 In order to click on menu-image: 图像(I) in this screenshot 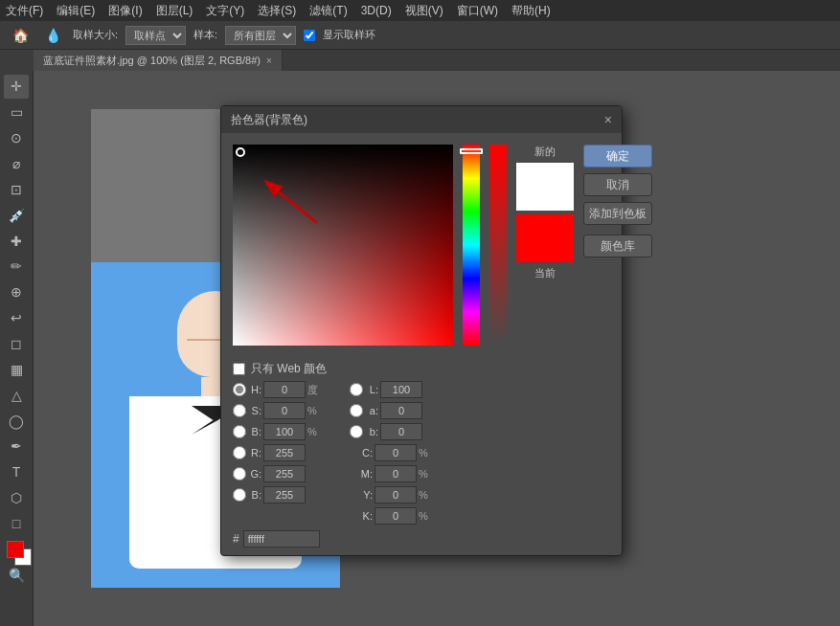, I will do `click(125, 11)`.